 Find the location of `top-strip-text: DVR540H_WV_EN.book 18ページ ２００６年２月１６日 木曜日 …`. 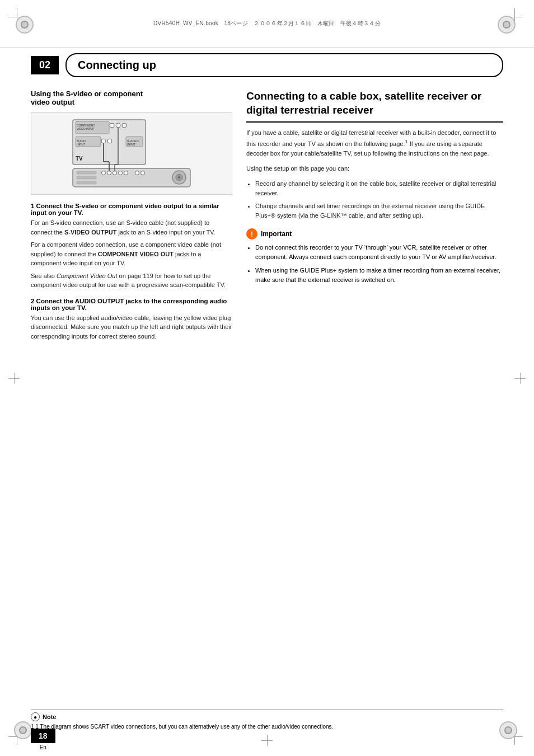

top-strip-text: DVR540H_WV_EN.book 18ページ ２００６年２月１６日 木曜日 … is located at coordinates (267, 24).